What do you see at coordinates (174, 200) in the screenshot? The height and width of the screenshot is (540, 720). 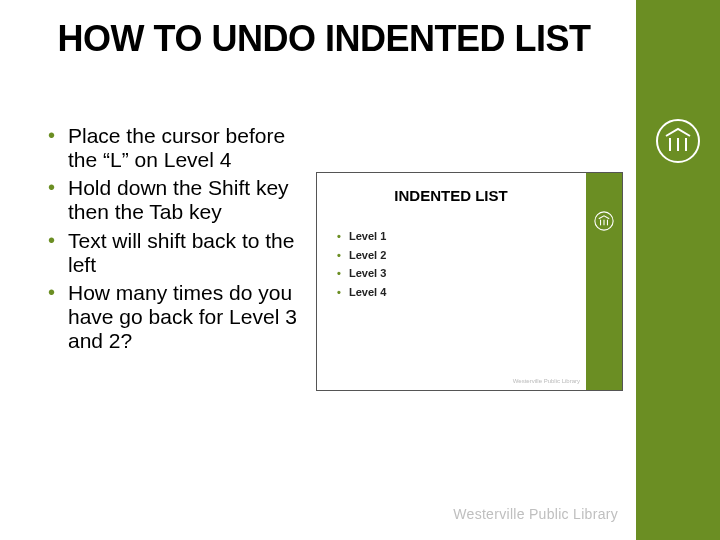 I see `bullet-item: Hold down the Shift key then the Tab key` at bounding box center [174, 200].